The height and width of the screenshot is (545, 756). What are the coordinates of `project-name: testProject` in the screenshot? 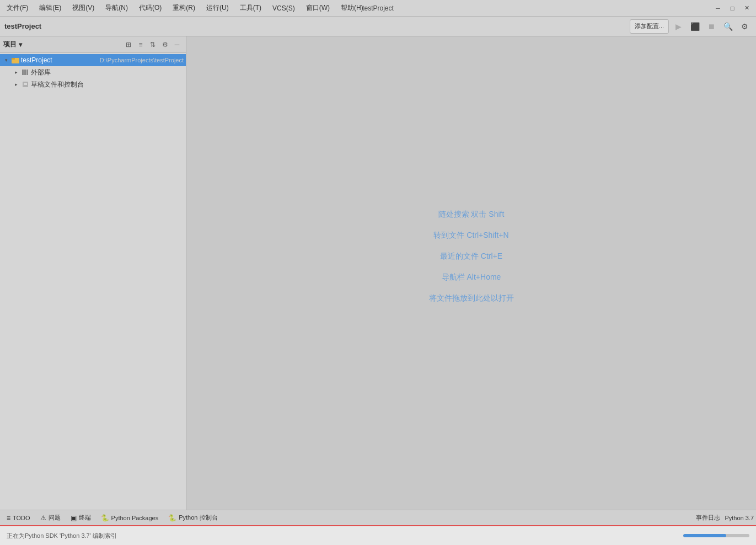 It's located at (23, 26).